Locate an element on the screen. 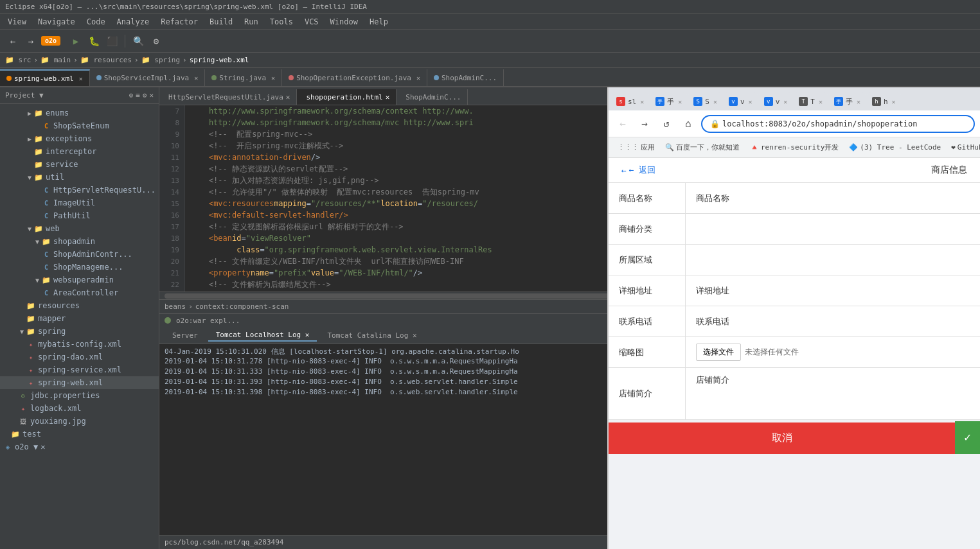  browser-refresh-btn: ↺ is located at coordinates (666, 124).